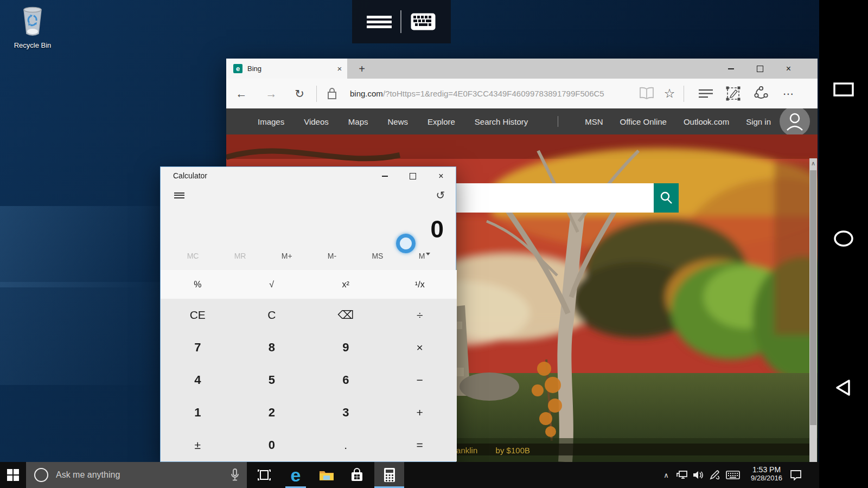 This screenshot has width=868, height=488. What do you see at coordinates (666, 475) in the screenshot?
I see `tray-chevron-icon: ∧` at bounding box center [666, 475].